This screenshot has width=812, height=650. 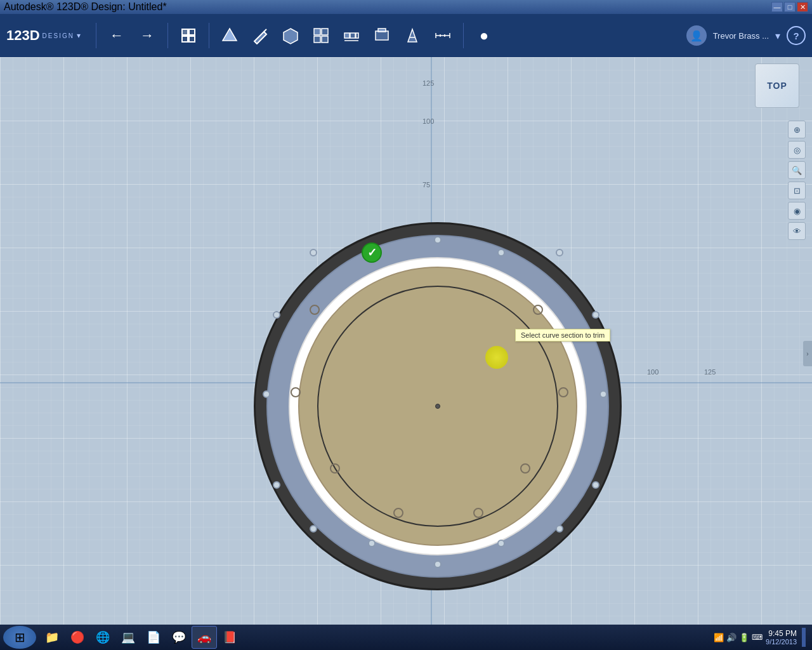 What do you see at coordinates (335, 468) in the screenshot?
I see `hole-bottom-left` at bounding box center [335, 468].